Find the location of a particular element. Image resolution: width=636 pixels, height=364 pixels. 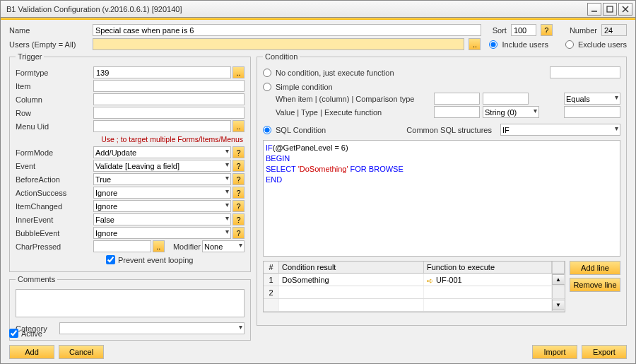

itemchanged-label: ItemChanged is located at coordinates (54, 206).